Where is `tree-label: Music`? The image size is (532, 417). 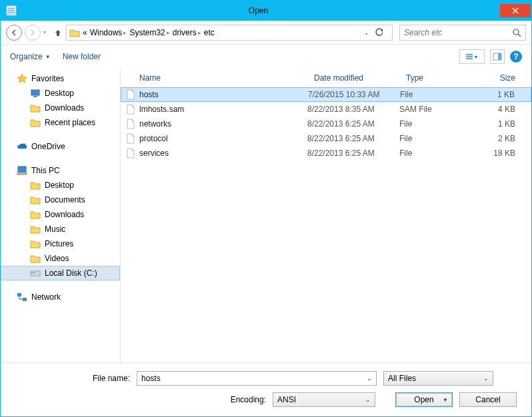 tree-label: Music is located at coordinates (55, 229).